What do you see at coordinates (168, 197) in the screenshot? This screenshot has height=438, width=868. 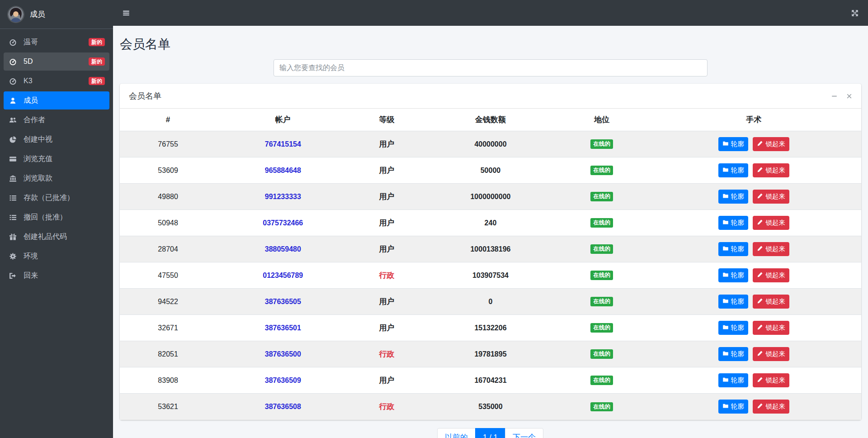 I see `member-id: 49880` at bounding box center [168, 197].